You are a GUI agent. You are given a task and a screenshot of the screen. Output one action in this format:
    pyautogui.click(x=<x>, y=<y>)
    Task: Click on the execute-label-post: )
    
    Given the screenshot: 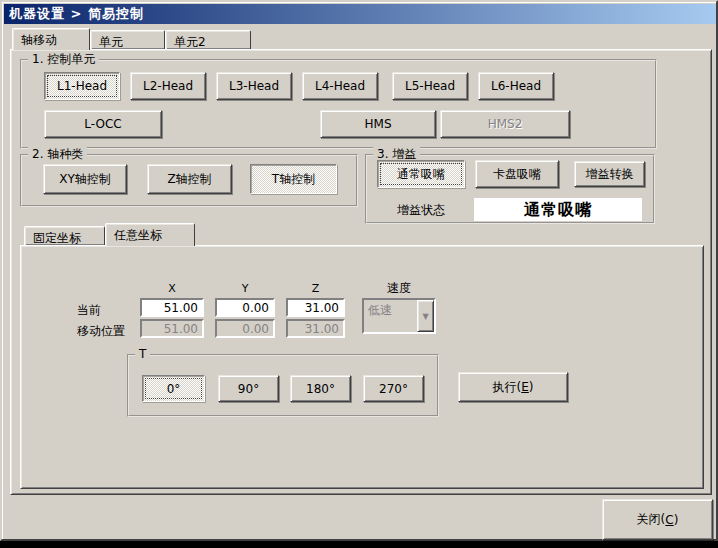 What is the action you would take?
    pyautogui.click(x=532, y=387)
    